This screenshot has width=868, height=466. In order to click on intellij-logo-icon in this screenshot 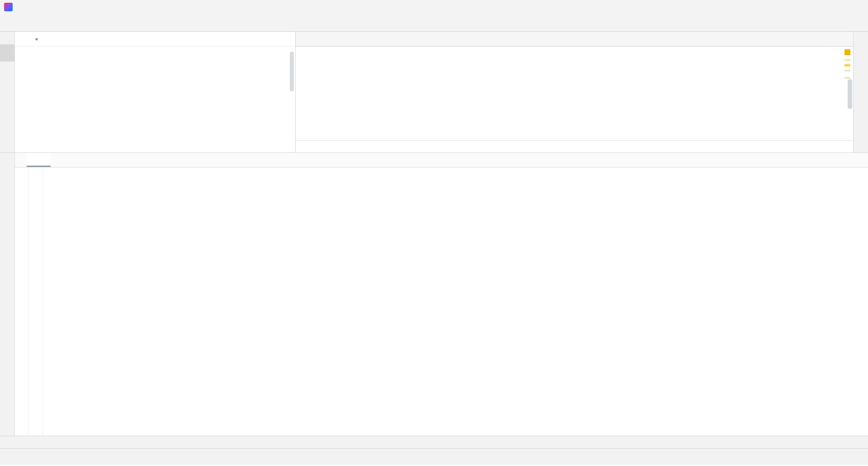, I will do `click(8, 7)`.